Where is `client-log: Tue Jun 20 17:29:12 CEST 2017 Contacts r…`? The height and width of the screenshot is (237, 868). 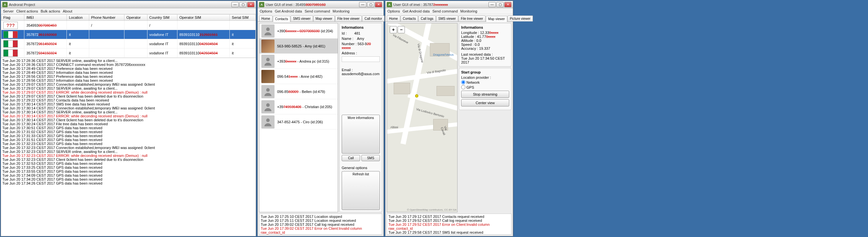 client-log: Tue Jun 20 17:29:12 CEST 2017 Contacts r… is located at coordinates (449, 224).